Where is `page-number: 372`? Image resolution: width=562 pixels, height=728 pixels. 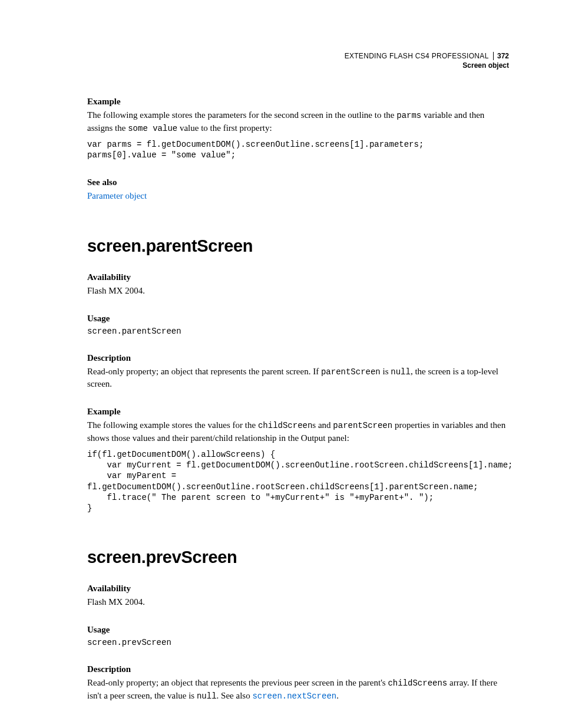 page-number: 372 is located at coordinates (501, 56).